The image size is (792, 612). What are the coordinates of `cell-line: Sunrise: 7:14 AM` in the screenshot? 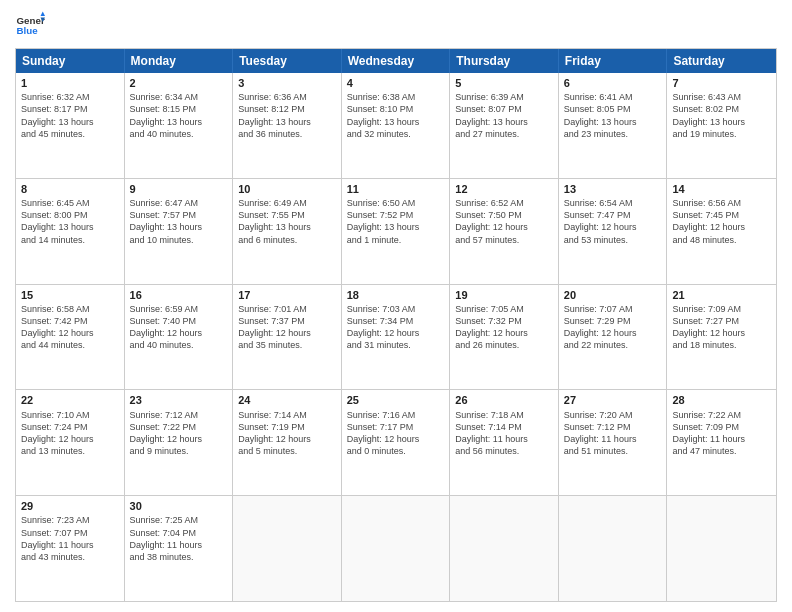 It's located at (287, 415).